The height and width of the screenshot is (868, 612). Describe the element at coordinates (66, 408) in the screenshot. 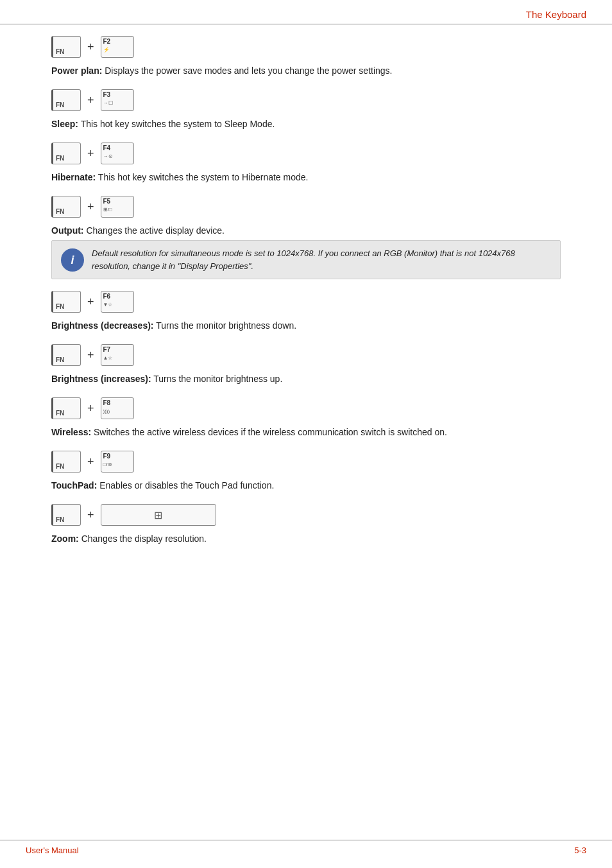

I see `fn-key-wireless: FN` at that location.